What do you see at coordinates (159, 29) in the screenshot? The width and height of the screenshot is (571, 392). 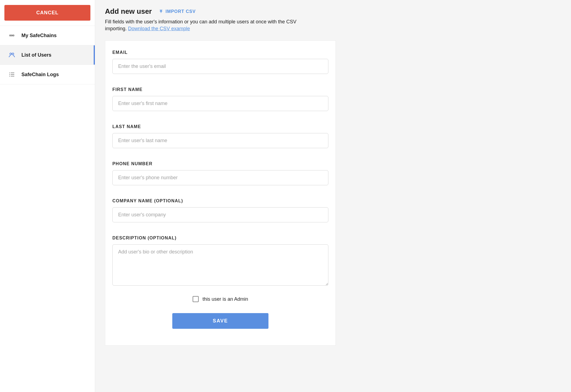 I see `download-csv-example-link: Download the CSV example` at bounding box center [159, 29].